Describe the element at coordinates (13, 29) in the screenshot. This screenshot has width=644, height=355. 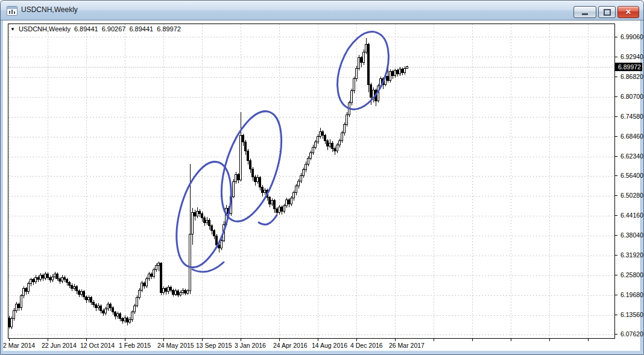
I see `symbol-expander-icon: ▼` at that location.